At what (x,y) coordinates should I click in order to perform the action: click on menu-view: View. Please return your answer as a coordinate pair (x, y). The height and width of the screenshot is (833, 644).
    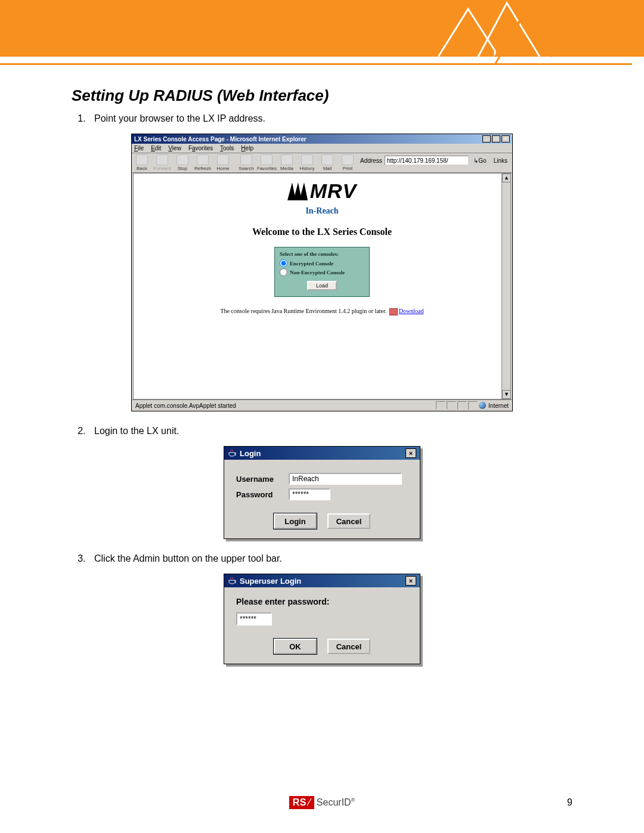
    Looking at the image, I should click on (175, 148).